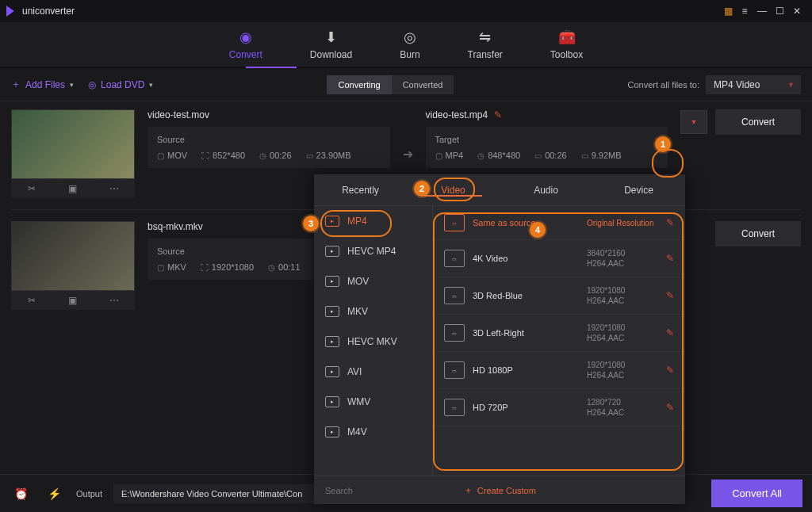  What do you see at coordinates (89, 494) in the screenshot?
I see `output-label: Output` at bounding box center [89, 494].